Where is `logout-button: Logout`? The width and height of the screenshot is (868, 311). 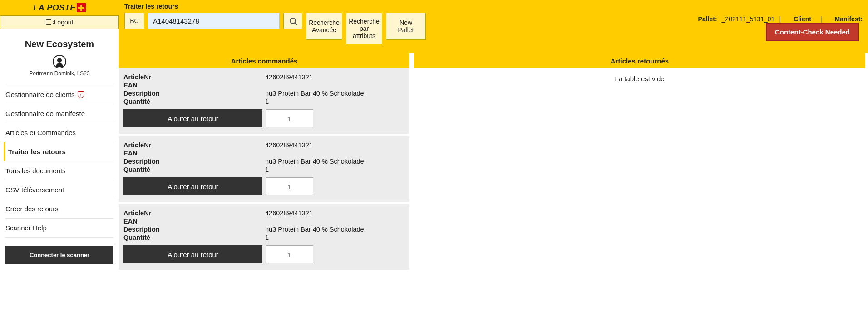
logout-button: Logout is located at coordinates (59, 22).